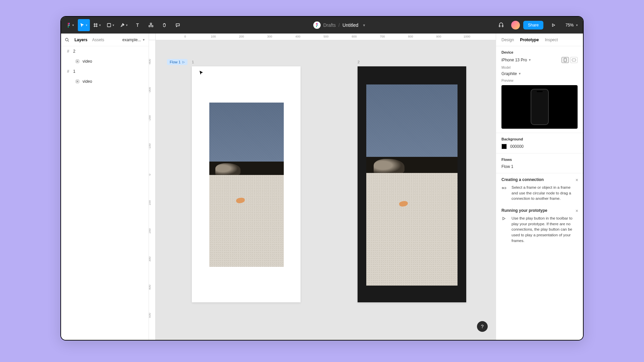 Image resolution: width=644 pixels, height=362 pixels. What do you see at coordinates (482, 326) in the screenshot?
I see `help-button: ?` at bounding box center [482, 326].